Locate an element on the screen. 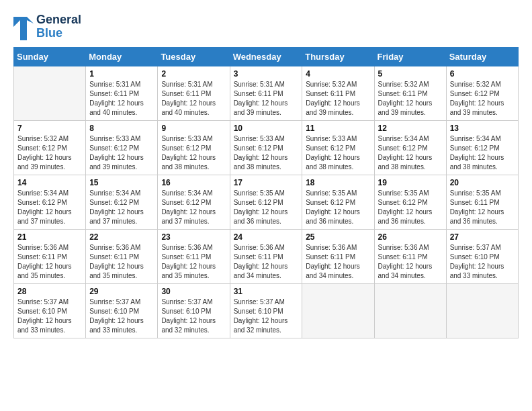  day-number: 11 is located at coordinates (338, 128).